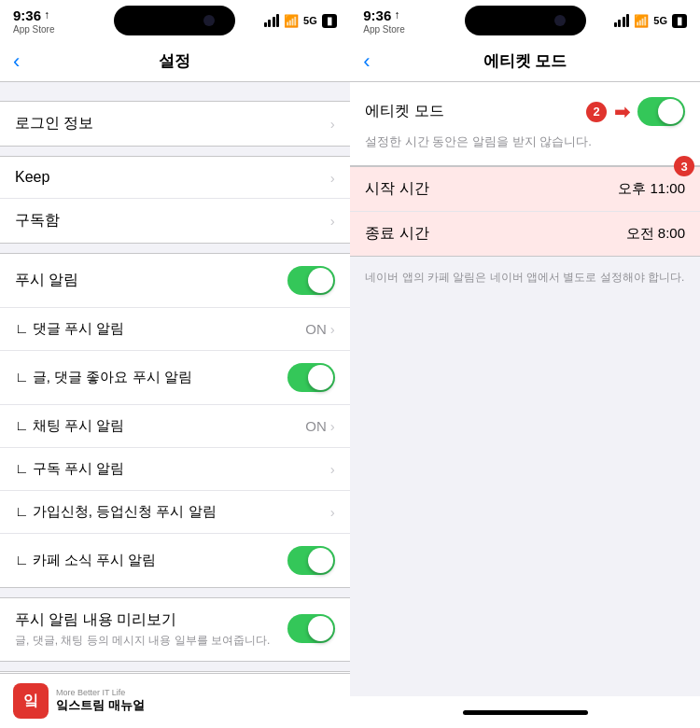 The image size is (700, 728). I want to click on watermark-text: More Better IT Life 잌스트림 매뉴얼, so click(101, 701).